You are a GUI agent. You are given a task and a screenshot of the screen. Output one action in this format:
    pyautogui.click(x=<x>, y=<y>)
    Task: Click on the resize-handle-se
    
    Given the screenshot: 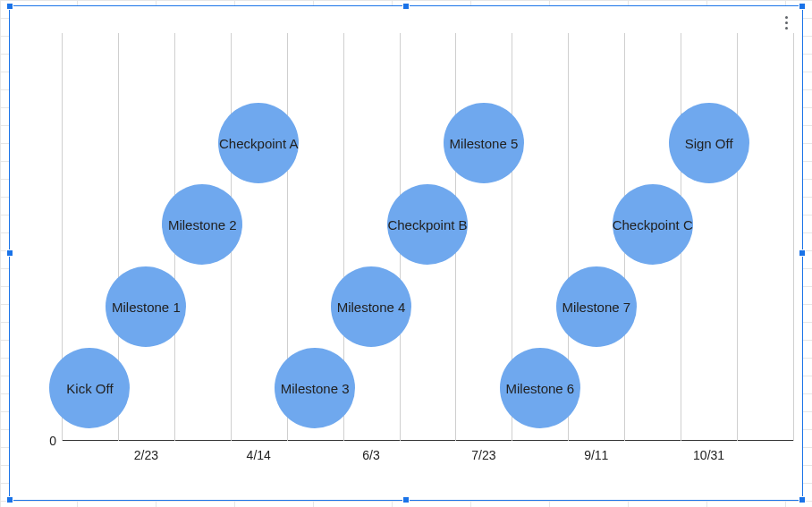 What is the action you would take?
    pyautogui.click(x=802, y=500)
    